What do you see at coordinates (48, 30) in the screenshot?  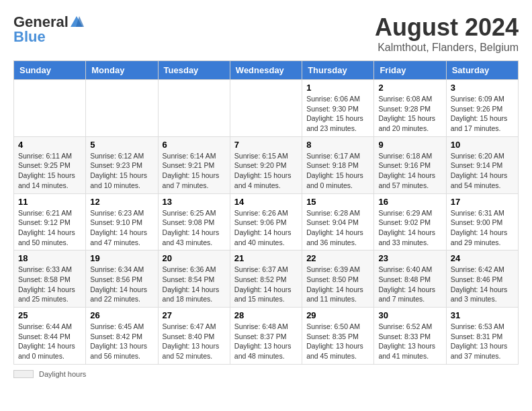 I see `logo: General Blue` at bounding box center [48, 30].